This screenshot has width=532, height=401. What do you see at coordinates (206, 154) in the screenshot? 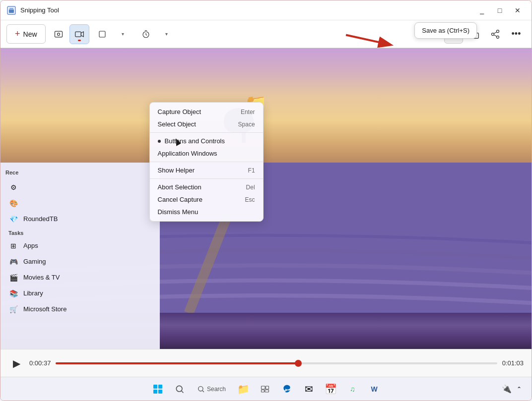
I see `ctx-application-windows: Application Windows` at bounding box center [206, 154].